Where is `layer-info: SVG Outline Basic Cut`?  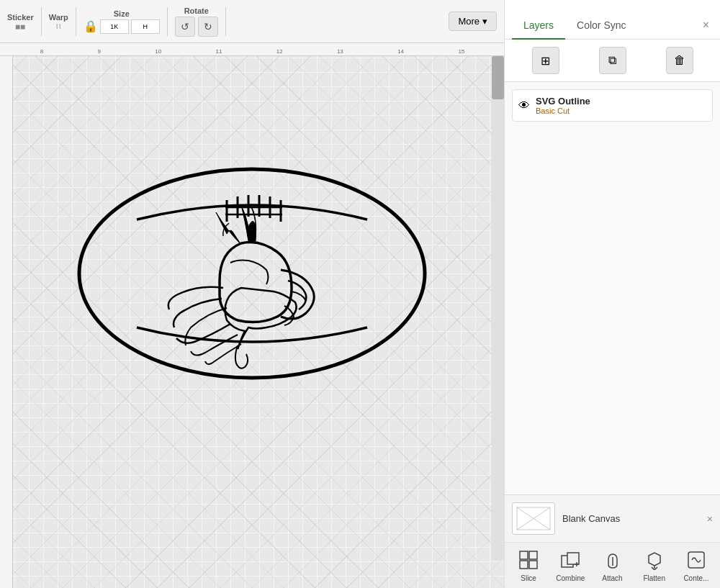
layer-info: SVG Outline Basic Cut is located at coordinates (563, 105).